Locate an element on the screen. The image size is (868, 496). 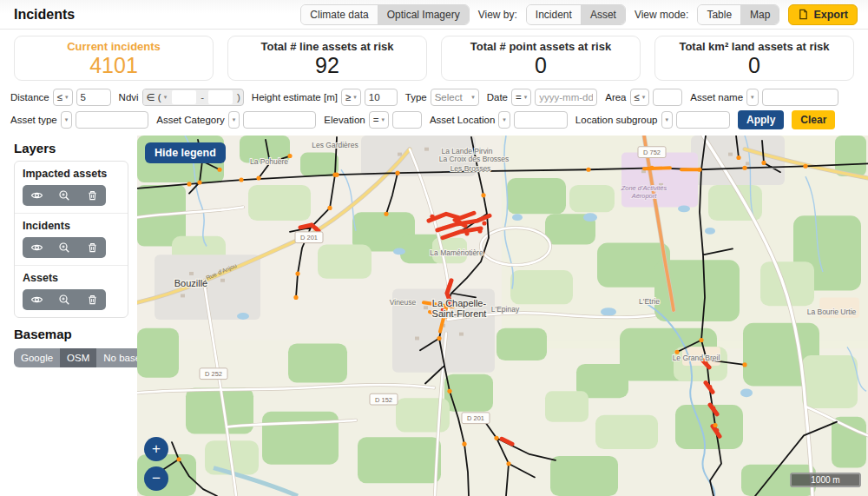
card-value: 4101 is located at coordinates (114, 66).